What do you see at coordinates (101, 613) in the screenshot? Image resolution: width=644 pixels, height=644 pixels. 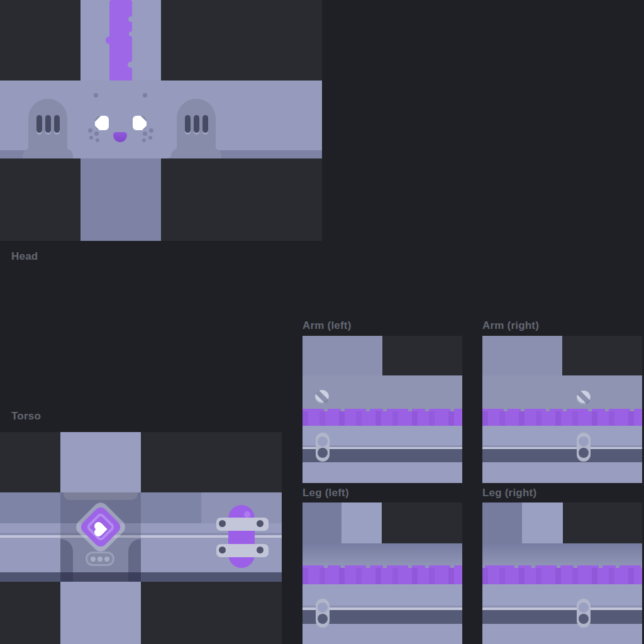 I see `torso-bottom-face` at bounding box center [101, 613].